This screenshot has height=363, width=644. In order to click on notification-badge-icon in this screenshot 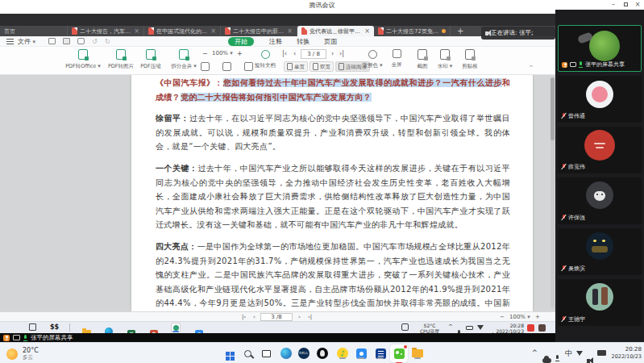, I will do `click(530, 328)`.